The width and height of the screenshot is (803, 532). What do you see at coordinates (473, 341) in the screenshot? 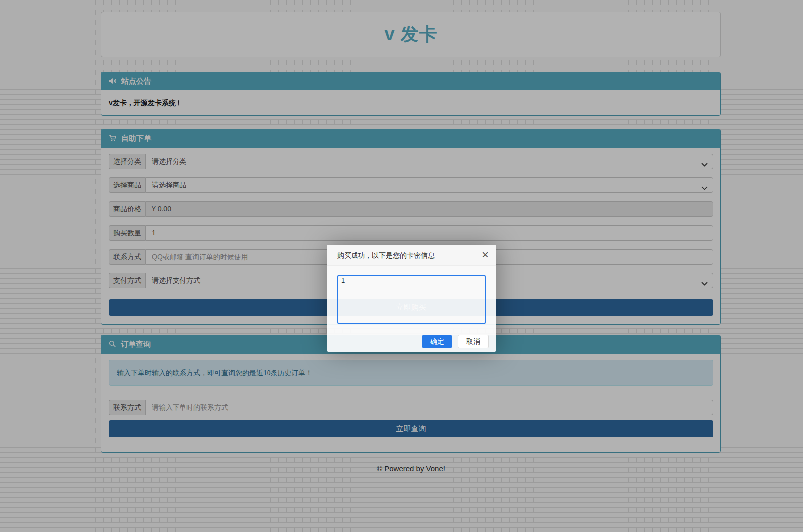
I see `cancel-button: 取消` at bounding box center [473, 341].